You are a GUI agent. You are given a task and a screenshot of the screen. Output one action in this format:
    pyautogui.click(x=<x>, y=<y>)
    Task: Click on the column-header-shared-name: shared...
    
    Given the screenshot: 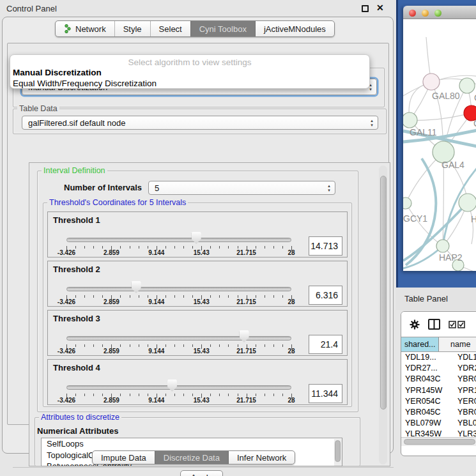 What is the action you would take?
    pyautogui.click(x=420, y=344)
    